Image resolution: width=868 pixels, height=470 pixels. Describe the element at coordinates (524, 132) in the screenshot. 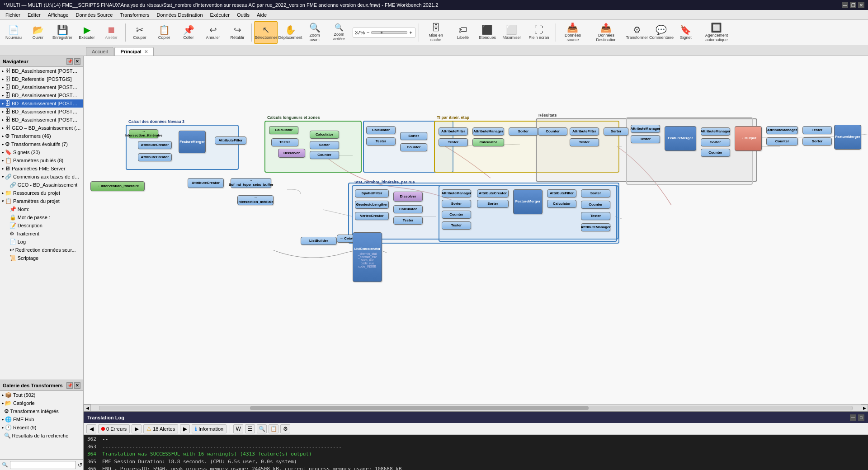

I see `node-sorter-3: Sorter` at that location.